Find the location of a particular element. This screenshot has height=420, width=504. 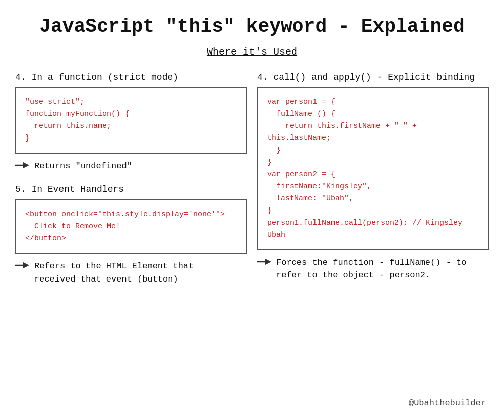

r-code-line-1: var person1 = { is located at coordinates (301, 102).